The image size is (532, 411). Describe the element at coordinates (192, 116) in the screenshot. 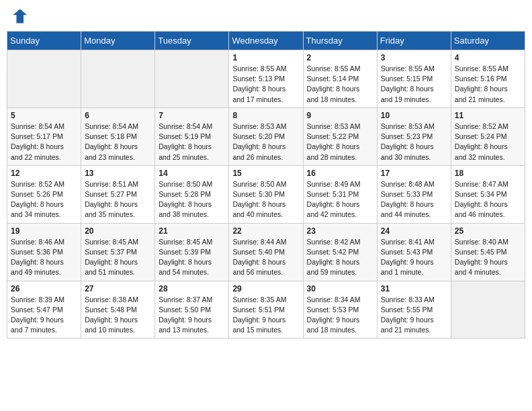

I see `day-number: 7` at that location.